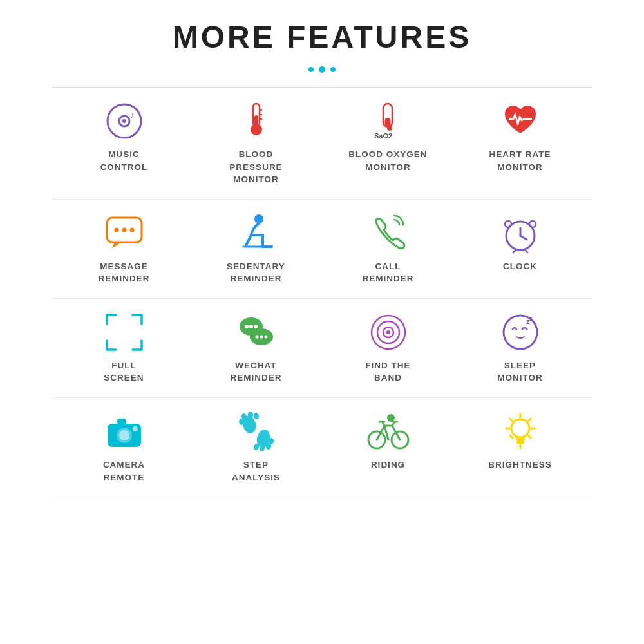 The image size is (644, 644). I want to click on sedentary-reminder-label: SEDENTARYREMINDER, so click(256, 273).